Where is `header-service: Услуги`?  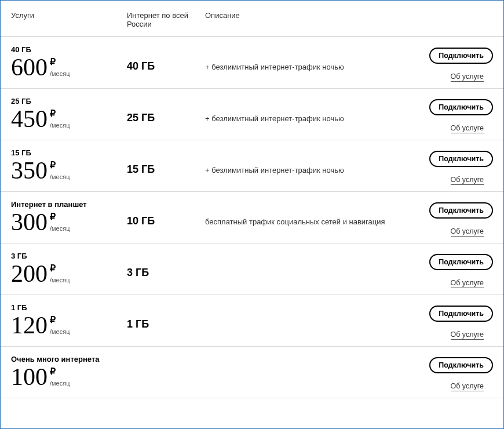
header-service: Услуги is located at coordinates (69, 20).